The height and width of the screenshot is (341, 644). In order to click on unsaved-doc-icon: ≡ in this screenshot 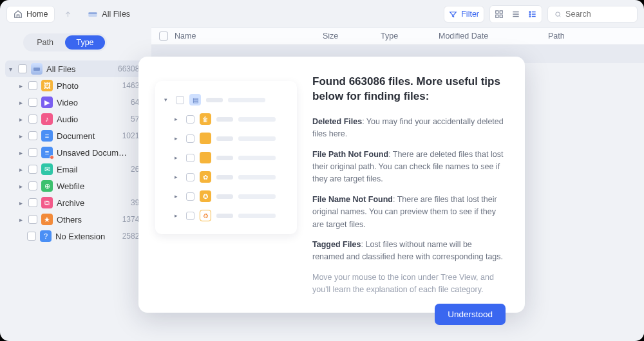, I will do `click(47, 152)`.